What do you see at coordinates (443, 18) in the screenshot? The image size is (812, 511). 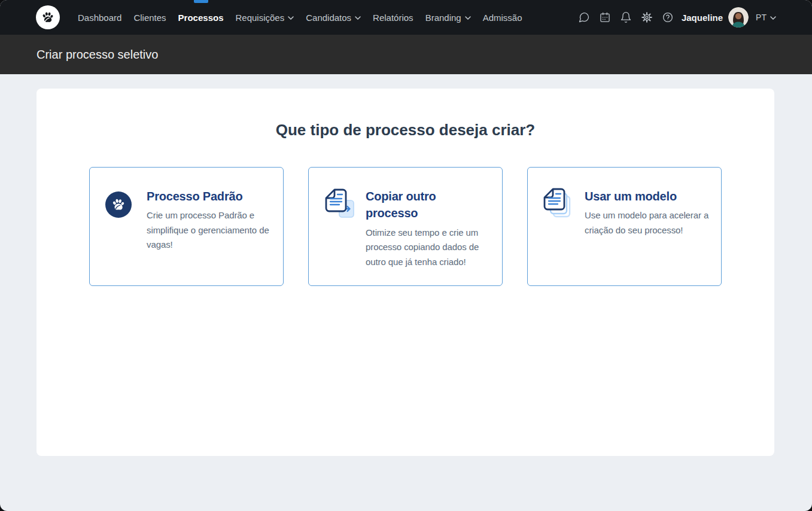 I see `nav-label: Branding` at bounding box center [443, 18].